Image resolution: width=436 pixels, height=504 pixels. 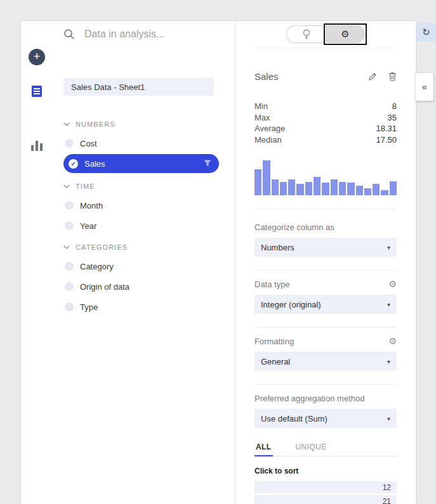 What do you see at coordinates (141, 287) in the screenshot?
I see `column-item-origin-of-data: Origin of data` at bounding box center [141, 287].